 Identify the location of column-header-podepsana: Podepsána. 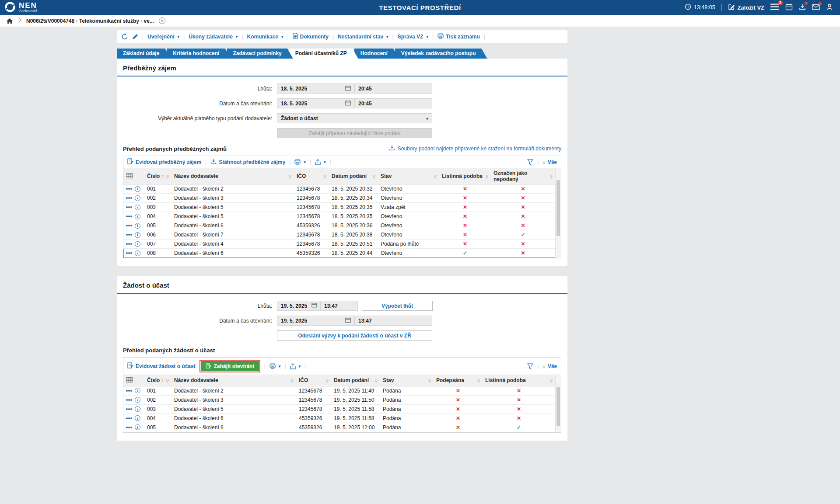
(458, 380).